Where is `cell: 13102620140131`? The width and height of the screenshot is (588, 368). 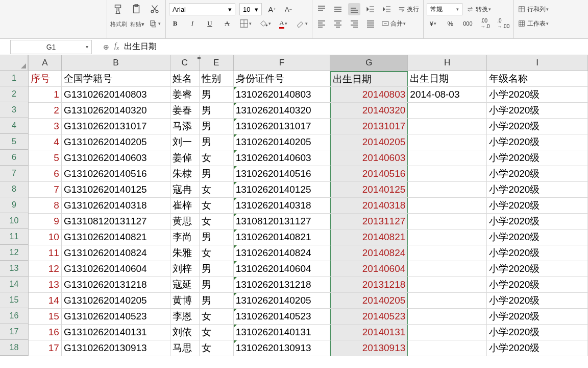
cell: 13102620140131 is located at coordinates (282, 332).